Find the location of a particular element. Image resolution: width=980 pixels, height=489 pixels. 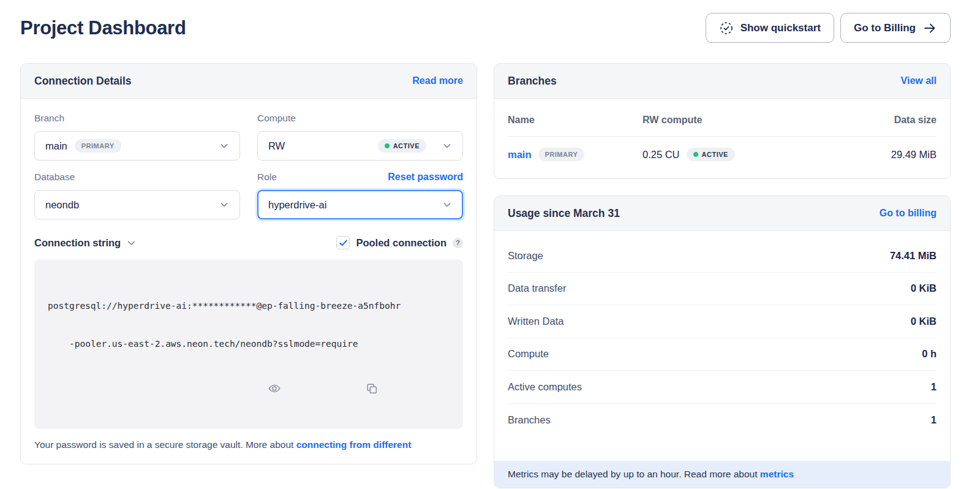

view-all-link: View all is located at coordinates (919, 81).